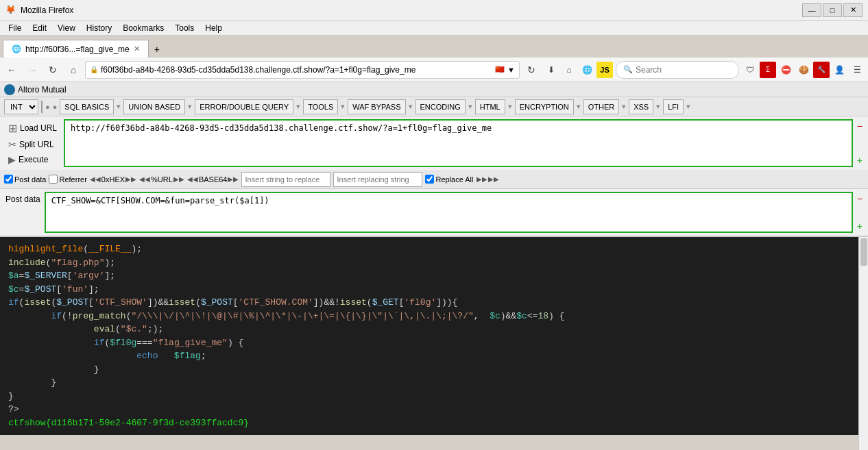 This screenshot has height=450, width=868. Describe the element at coordinates (641, 107) in the screenshot. I see `xss-btn: XSS` at that location.